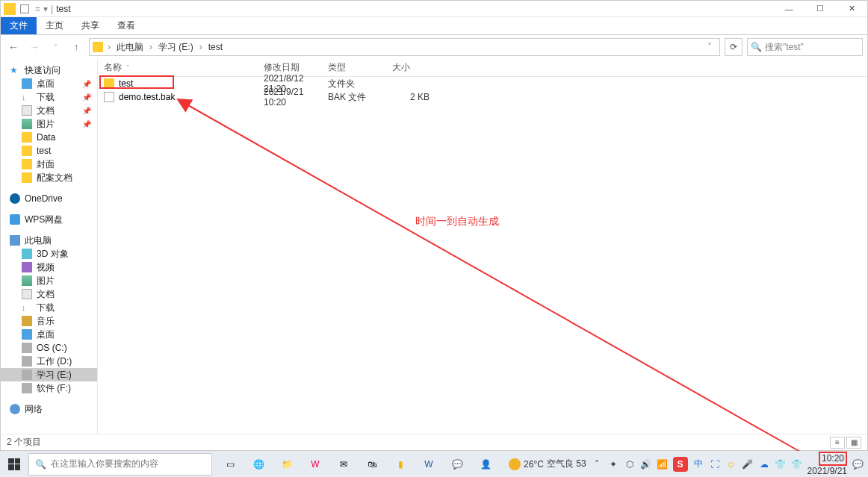 The width and height of the screenshot is (868, 477). Describe the element at coordinates (49, 388) in the screenshot. I see `sb-drive-f: 软件 (F:)` at that location.